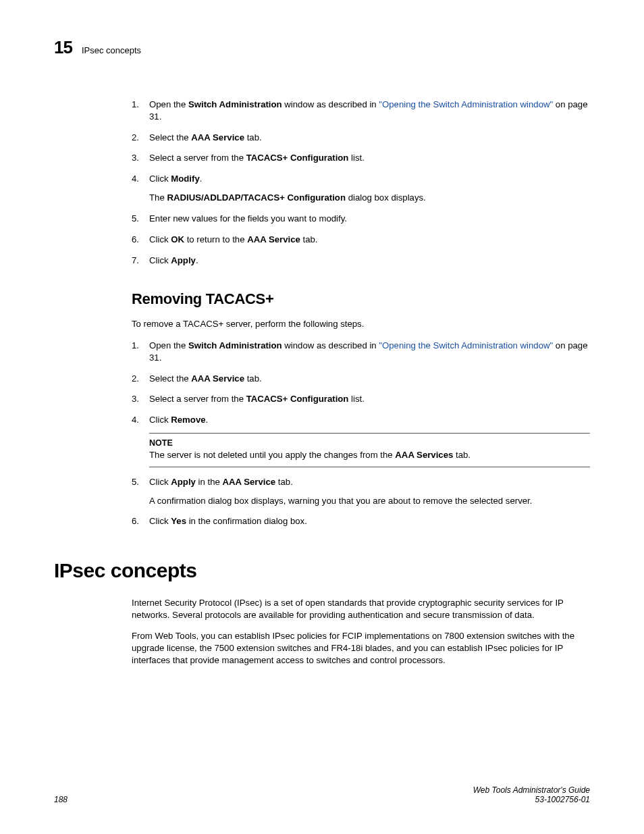 This screenshot has height=834, width=644. What do you see at coordinates (466, 104) in the screenshot?
I see `link-open-switch-admin: "Opening the Switch Administration windo…` at bounding box center [466, 104].